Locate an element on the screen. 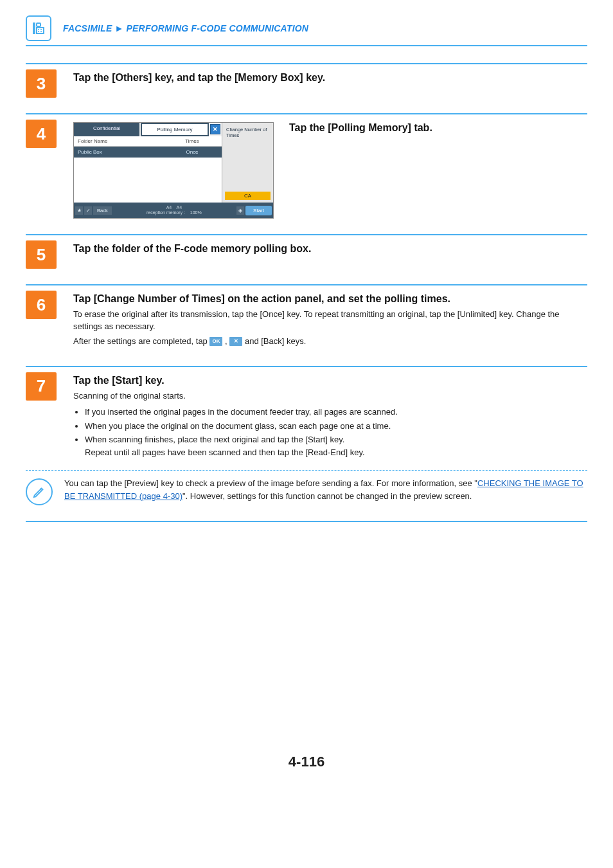  step-7-bullet-2: When you place the original on the docum… is located at coordinates (336, 426).